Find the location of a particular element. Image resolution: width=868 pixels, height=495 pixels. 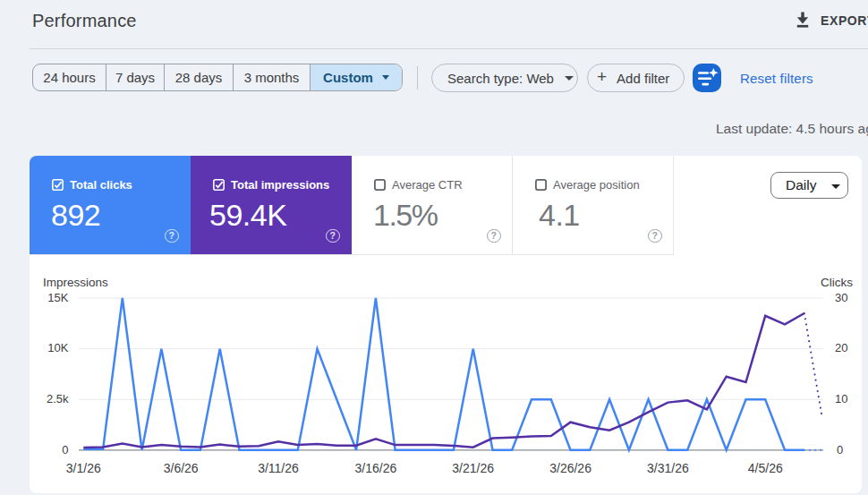

svg-text: 4/5/26 is located at coordinates (766, 468).